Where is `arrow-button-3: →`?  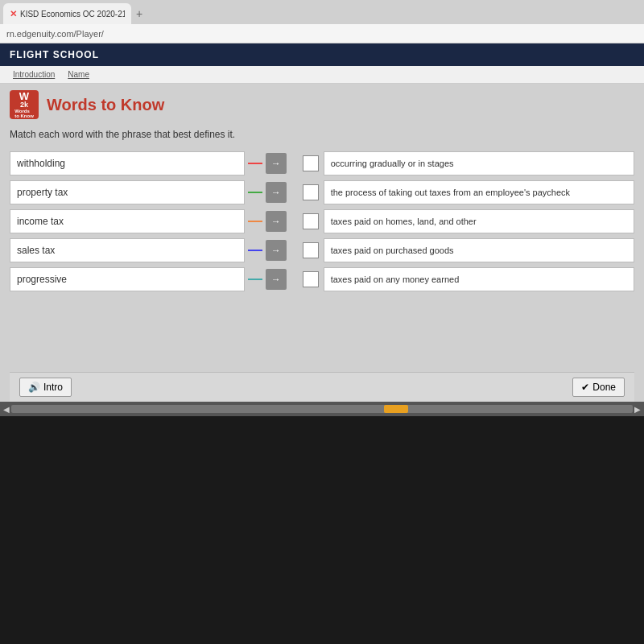
arrow-button-3: → is located at coordinates (276, 250).